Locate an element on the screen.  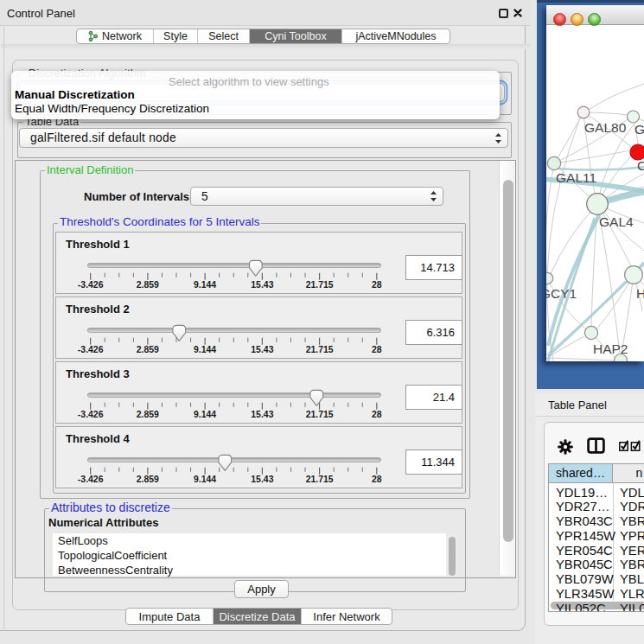
svg-text: GAL4 is located at coordinates (616, 221).